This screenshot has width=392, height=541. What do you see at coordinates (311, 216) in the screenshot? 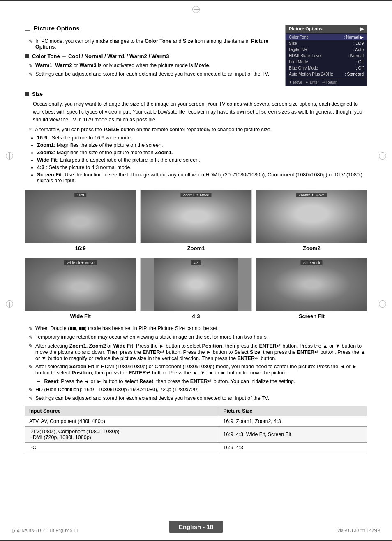
I see `tv-image-inner-zoom2: Zoom2 ✦ Move` at bounding box center [311, 216].